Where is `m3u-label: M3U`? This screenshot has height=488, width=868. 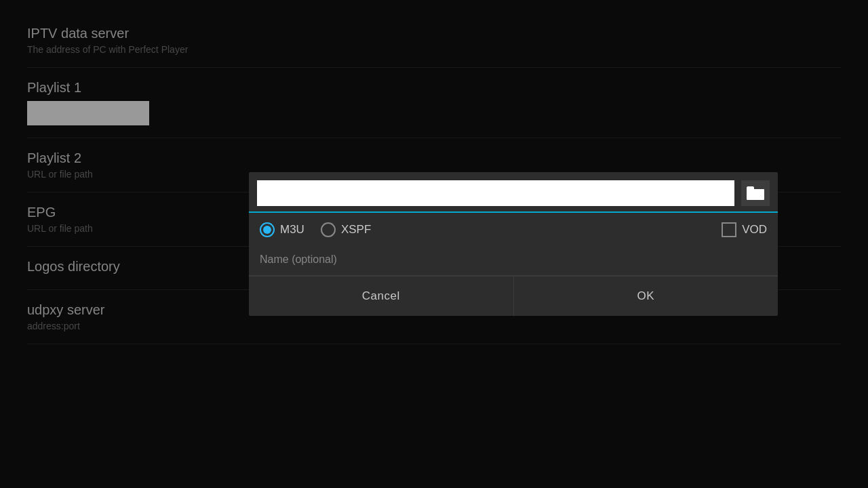
m3u-label: M3U is located at coordinates (292, 230).